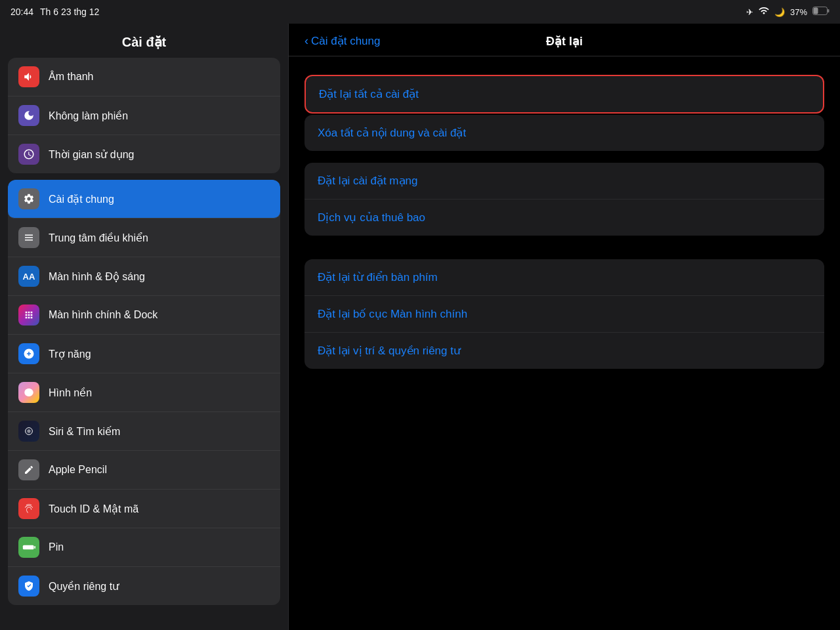 The width and height of the screenshot is (840, 630). What do you see at coordinates (29, 276) in the screenshot?
I see `man-hinh-do-sang-icon: AA` at bounding box center [29, 276].